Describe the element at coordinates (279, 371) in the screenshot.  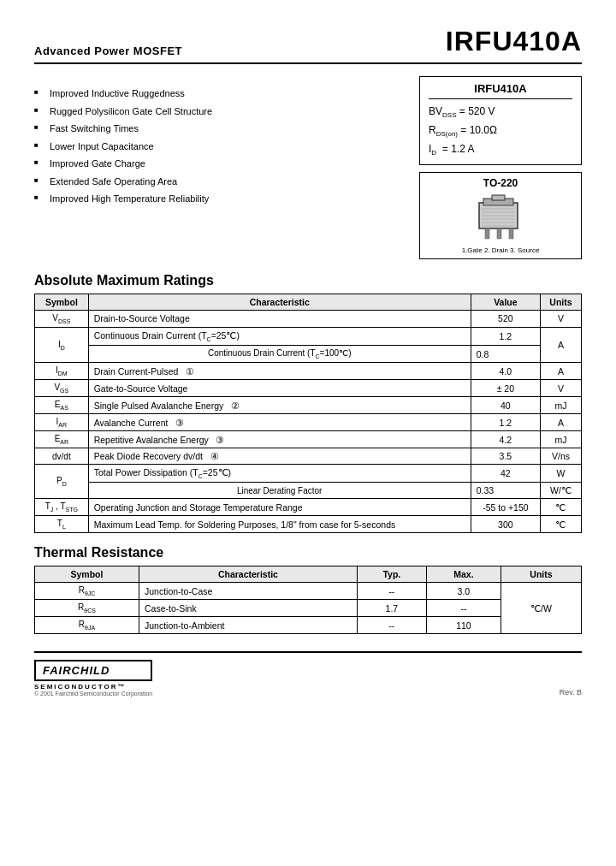
I see `char-idm: Drain Current-Pulsed ①` at that location.